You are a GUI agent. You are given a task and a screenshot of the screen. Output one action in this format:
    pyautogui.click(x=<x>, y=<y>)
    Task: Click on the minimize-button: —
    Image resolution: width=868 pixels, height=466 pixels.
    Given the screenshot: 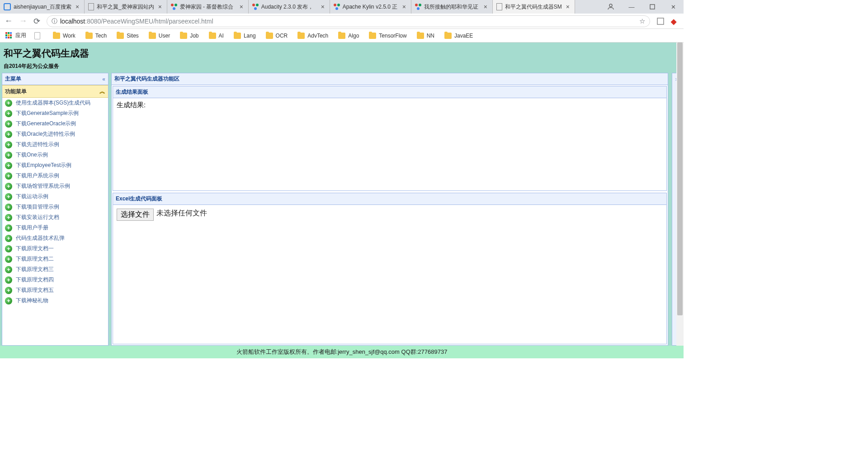 What is the action you would take?
    pyautogui.click(x=632, y=7)
    